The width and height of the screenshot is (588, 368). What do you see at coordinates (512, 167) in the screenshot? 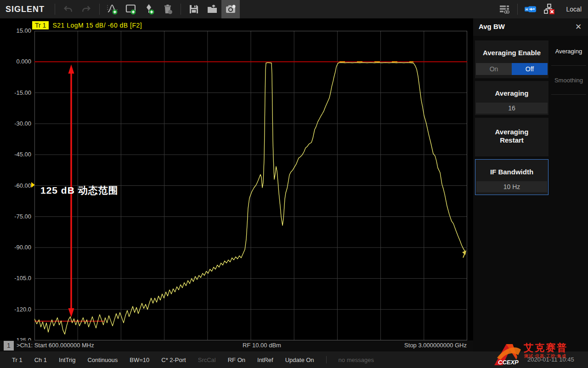
I see `if-bandwidth-label: IF Bandwidth` at bounding box center [512, 167].